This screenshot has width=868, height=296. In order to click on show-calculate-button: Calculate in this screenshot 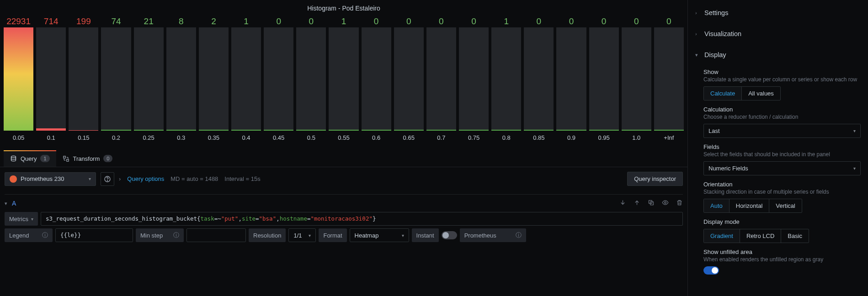, I will do `click(723, 93)`.